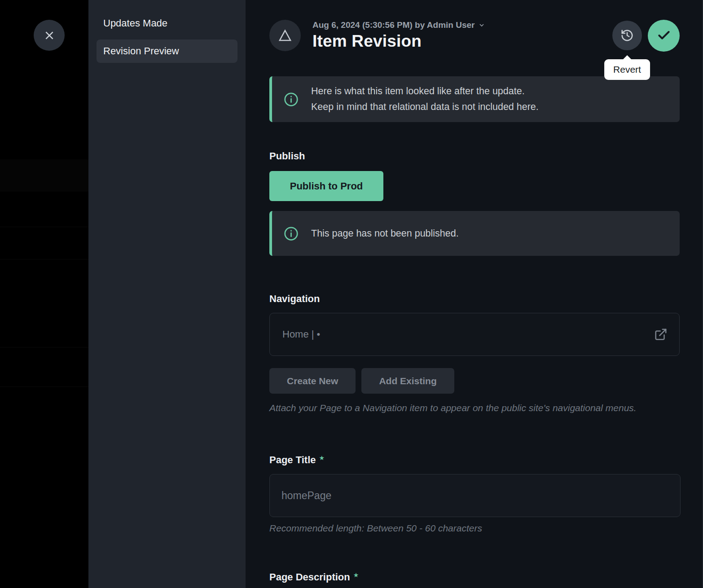  What do you see at coordinates (425, 107) in the screenshot?
I see `revision-info-line2: Keep in mind that relational data is not…` at bounding box center [425, 107].